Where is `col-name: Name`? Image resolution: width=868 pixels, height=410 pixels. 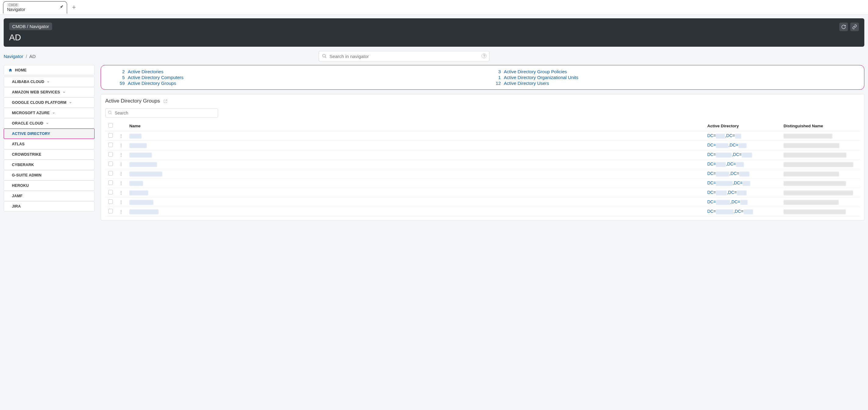
col-name: Name is located at coordinates (415, 126).